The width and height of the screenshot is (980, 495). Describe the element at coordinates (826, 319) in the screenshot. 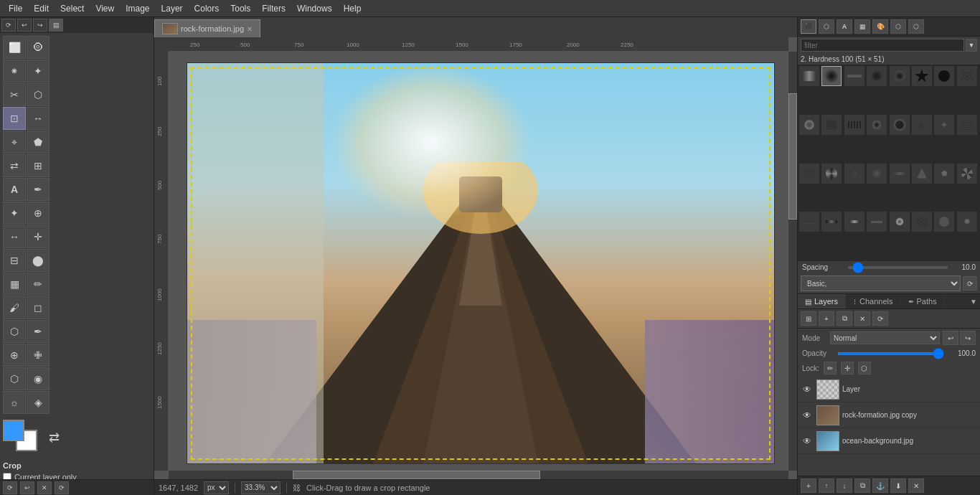

I see `layers-new-layer-btn: +` at that location.